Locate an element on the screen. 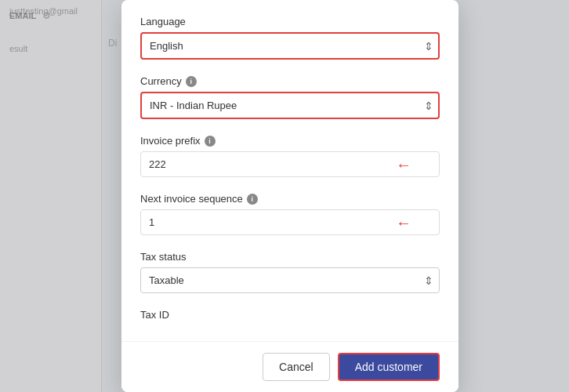 This screenshot has width=569, height=392. cancel-button: Cancel is located at coordinates (296, 367).